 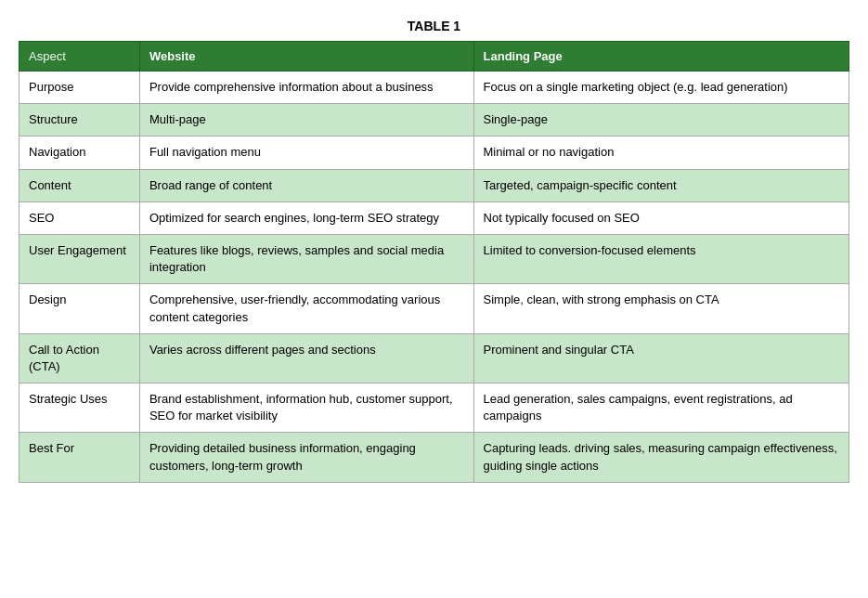 What do you see at coordinates (306, 217) in the screenshot?
I see `cell-website: Optimized for search engines, long-term …` at bounding box center [306, 217].